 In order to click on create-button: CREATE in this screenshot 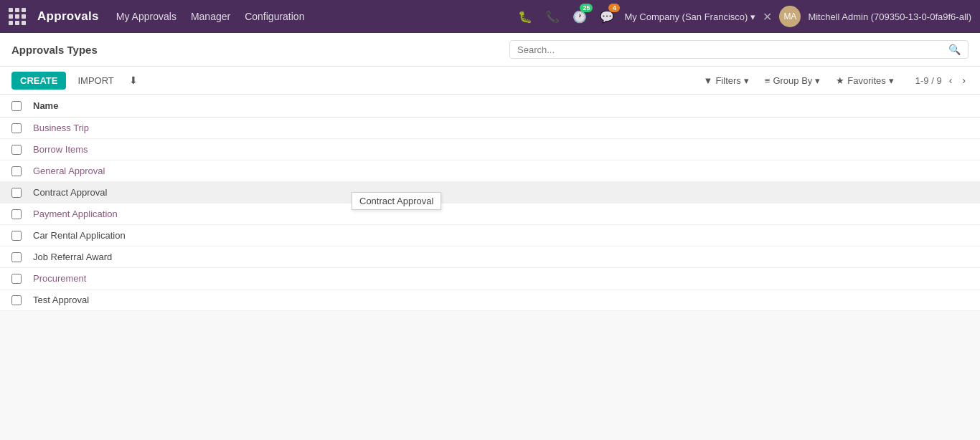, I will do `click(39, 80)`.